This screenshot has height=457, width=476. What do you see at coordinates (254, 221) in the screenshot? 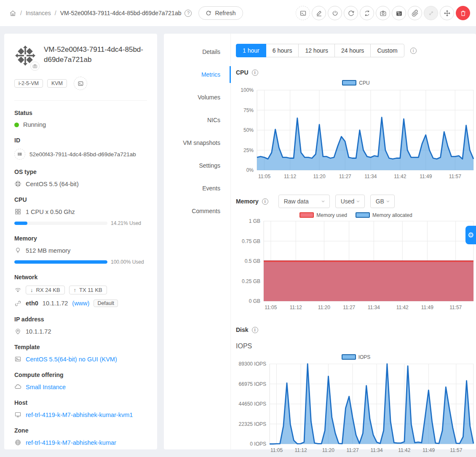
I see `svg-text: 1 GB` at bounding box center [254, 221].